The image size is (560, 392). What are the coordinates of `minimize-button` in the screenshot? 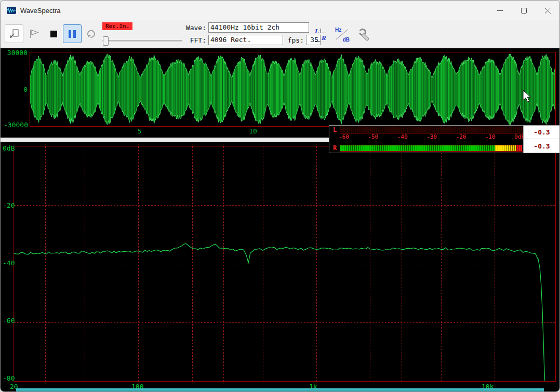 It's located at (500, 10).